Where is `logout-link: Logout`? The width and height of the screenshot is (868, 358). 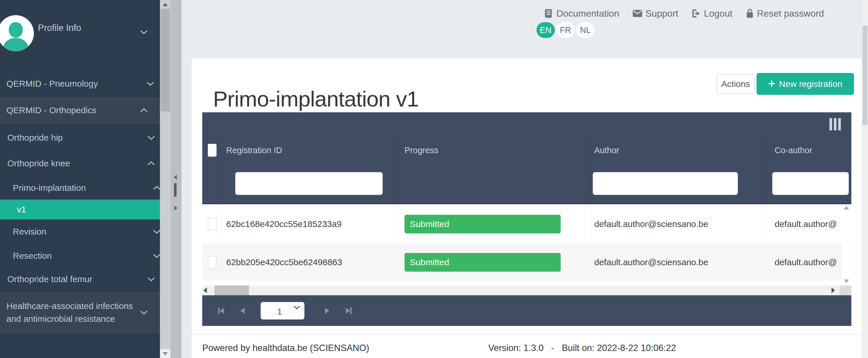
logout-link: Logout is located at coordinates (712, 13).